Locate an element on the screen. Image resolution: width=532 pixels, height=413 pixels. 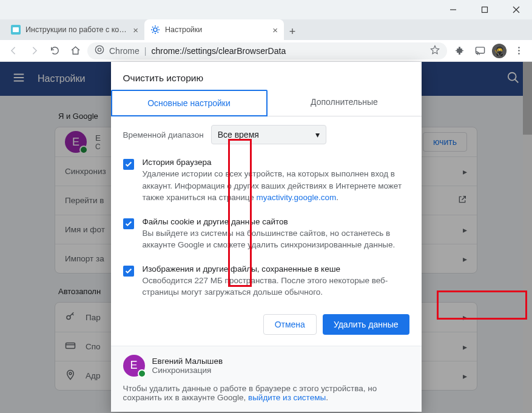
tab-favicon-gear-icon is located at coordinates (155, 30).